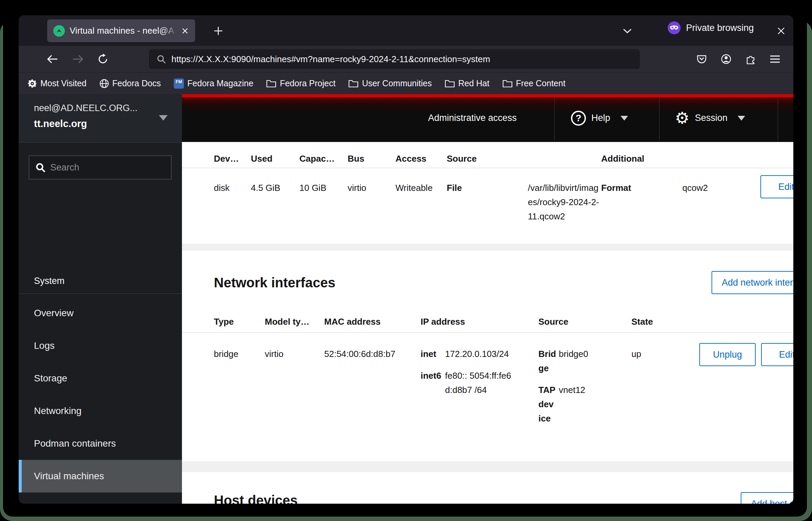  What do you see at coordinates (406, 83) in the screenshot?
I see `bookmarks-toolbar: Most Visited Fedora Docs FM Fedora Magaz…` at bounding box center [406, 83].